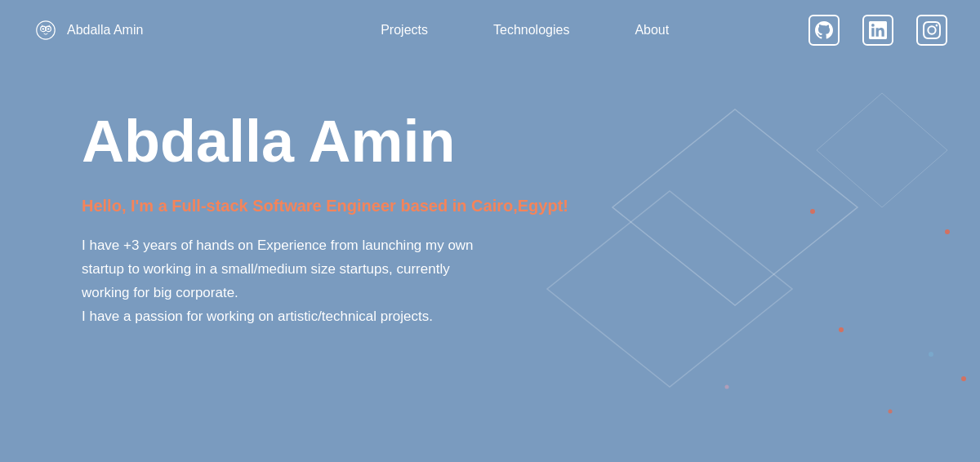  Describe the element at coordinates (257, 317) in the screenshot. I see `hero-body-line2: I have a passion for working on artistic…` at that location.